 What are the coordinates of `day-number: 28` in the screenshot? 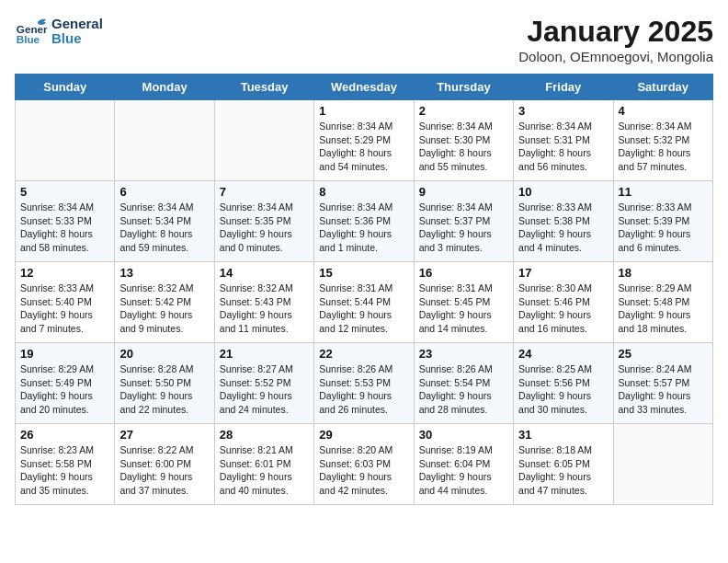 It's located at (265, 434).